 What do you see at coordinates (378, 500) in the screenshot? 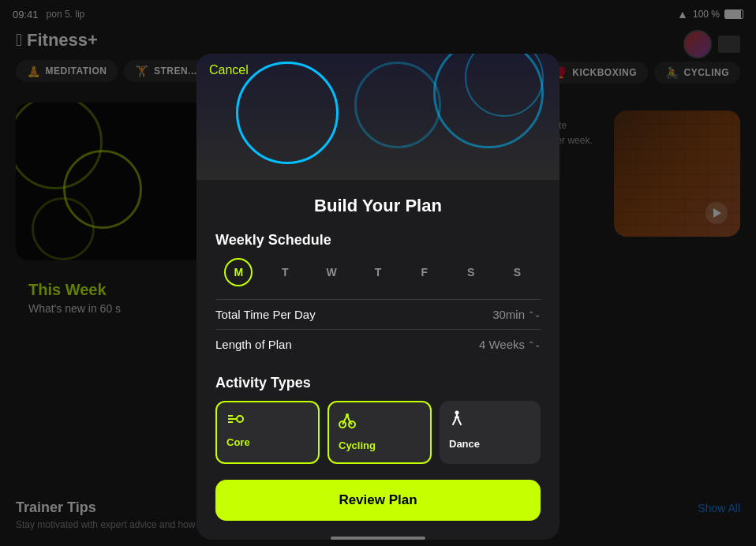
I see `review-plan-button: Review Plan` at bounding box center [378, 500].